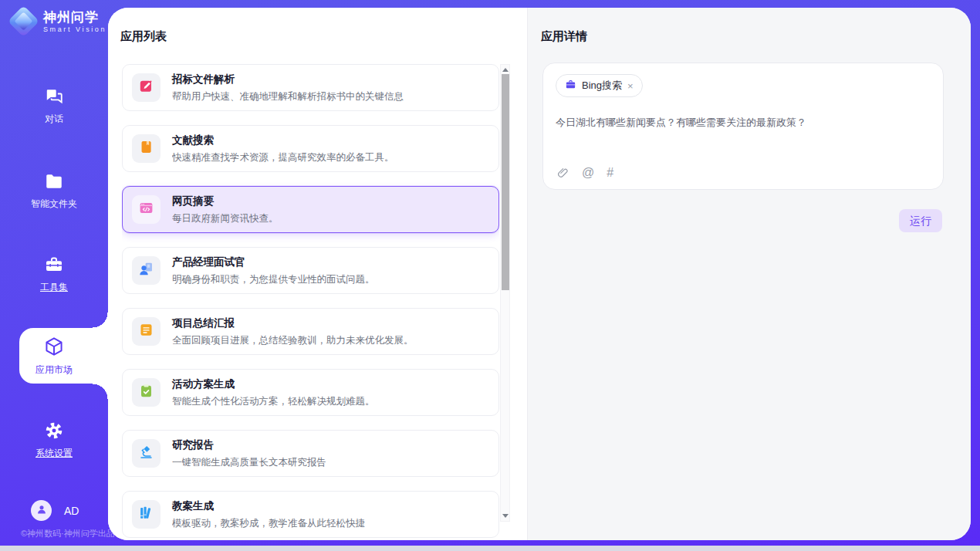 Image resolution: width=980 pixels, height=551 pixels. Describe the element at coordinates (147, 454) in the screenshot. I see `microscope-icon` at that location.